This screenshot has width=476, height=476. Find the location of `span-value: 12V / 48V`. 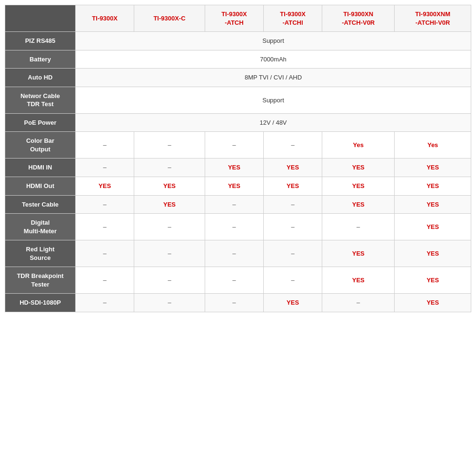

span-value: 12V / 48V is located at coordinates (273, 123).